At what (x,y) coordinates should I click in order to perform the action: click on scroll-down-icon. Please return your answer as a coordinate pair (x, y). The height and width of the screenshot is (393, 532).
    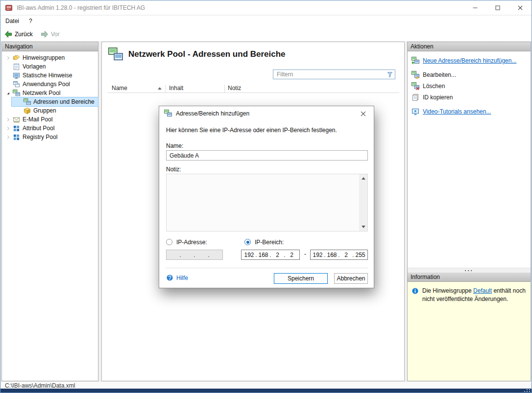
    Looking at the image, I should click on (363, 227).